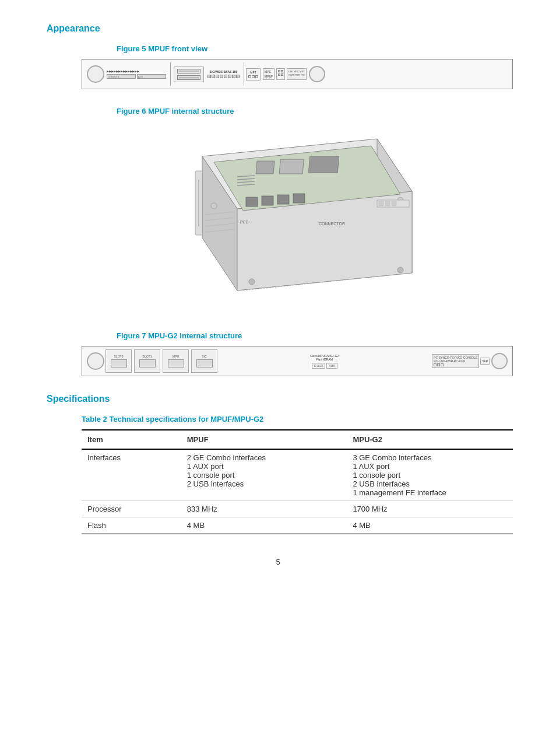 The height and width of the screenshot is (756, 556). What do you see at coordinates (136, 74) in the screenshot?
I see `rack-connector-area-left: ▶▶▶▶▶▶▶▶▶▶▶▶▶▶ CONSOLE AUX` at bounding box center [136, 74].